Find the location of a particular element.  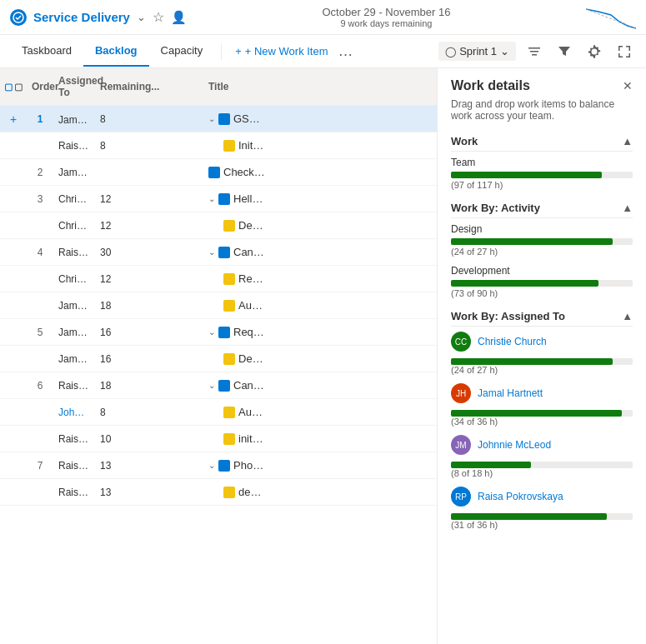

table-row: Jamal Hartnett 16 Develop form is located at coordinates (218, 359).